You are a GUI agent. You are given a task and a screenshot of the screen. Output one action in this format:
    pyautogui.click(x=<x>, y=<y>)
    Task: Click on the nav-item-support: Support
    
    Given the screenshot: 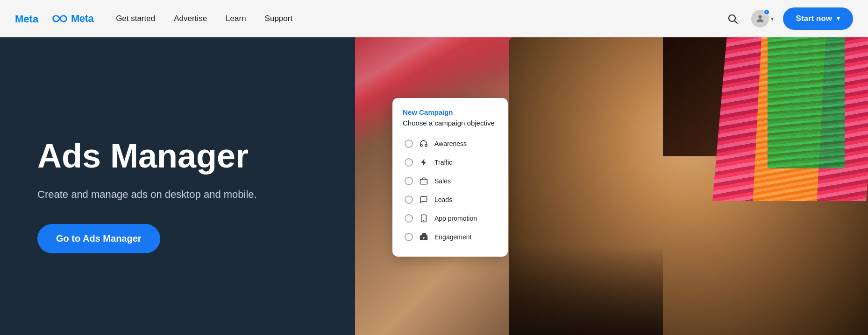 What is the action you would take?
    pyautogui.click(x=279, y=19)
    